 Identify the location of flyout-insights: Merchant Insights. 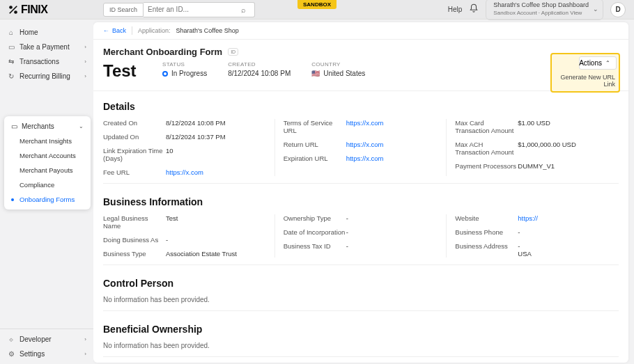
(47, 141).